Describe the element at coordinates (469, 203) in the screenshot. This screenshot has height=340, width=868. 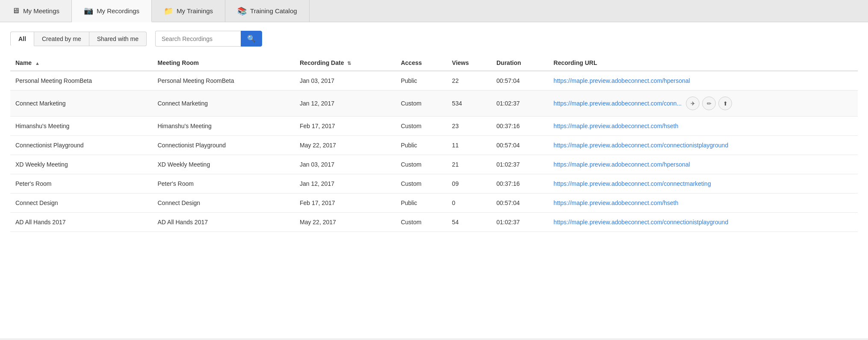
I see `cell-views: 0` at that location.